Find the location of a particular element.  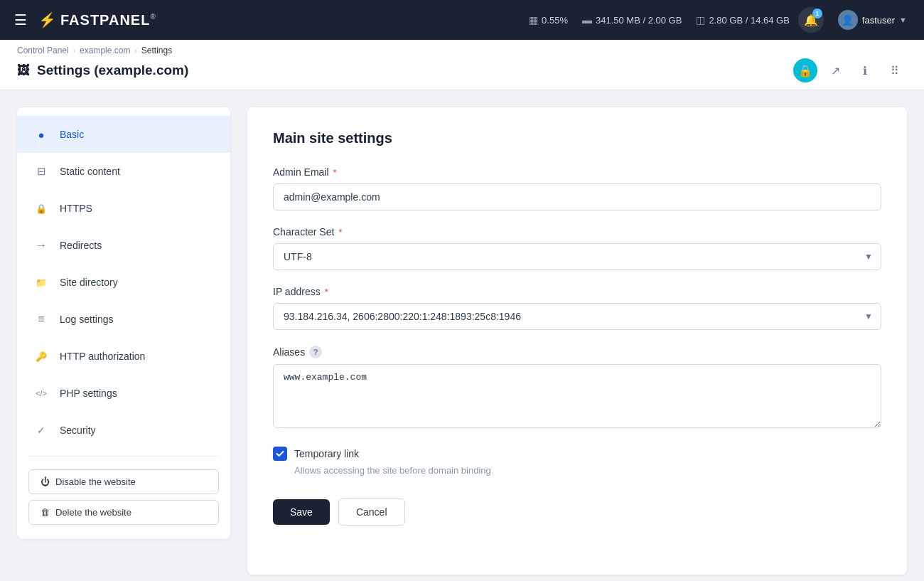

delete-icon: 🗑 is located at coordinates (45, 512).